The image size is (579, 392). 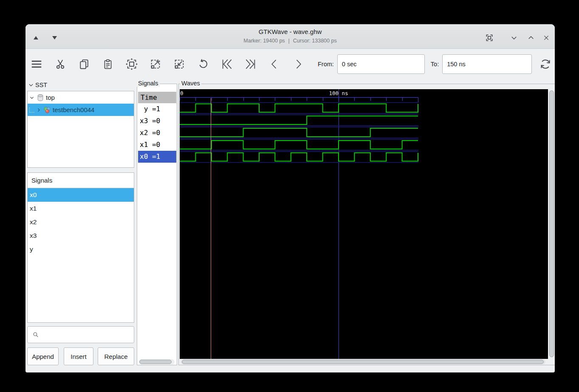 I want to click on zoom-in-icon, so click(x=155, y=64).